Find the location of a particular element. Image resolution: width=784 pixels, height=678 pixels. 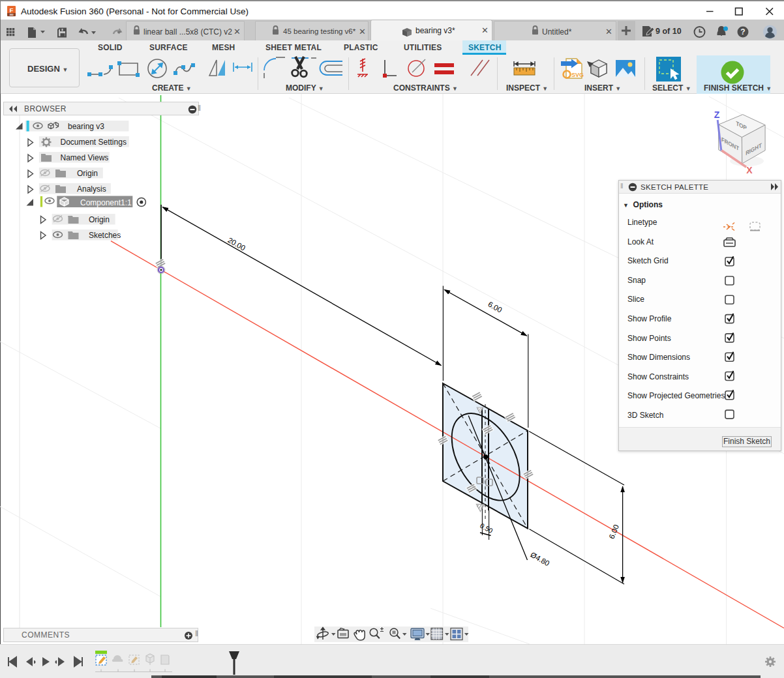

svg-text: 6.00 is located at coordinates (614, 532).